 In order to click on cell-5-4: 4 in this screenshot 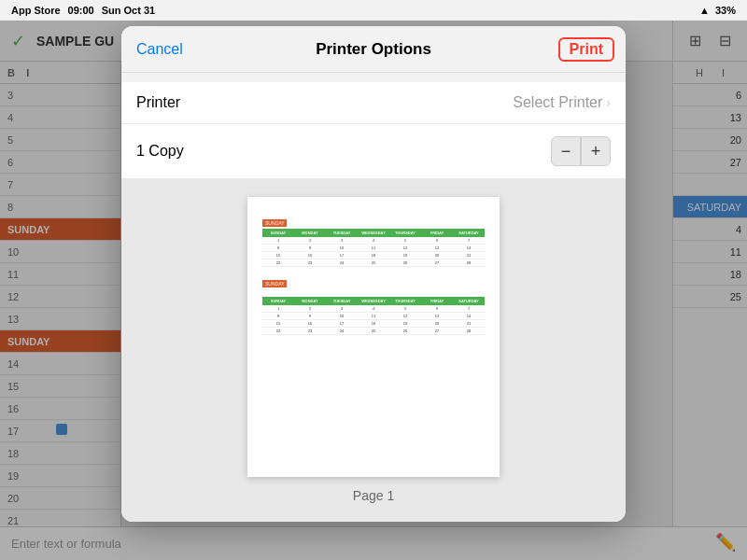, I will do `click(374, 308)`.